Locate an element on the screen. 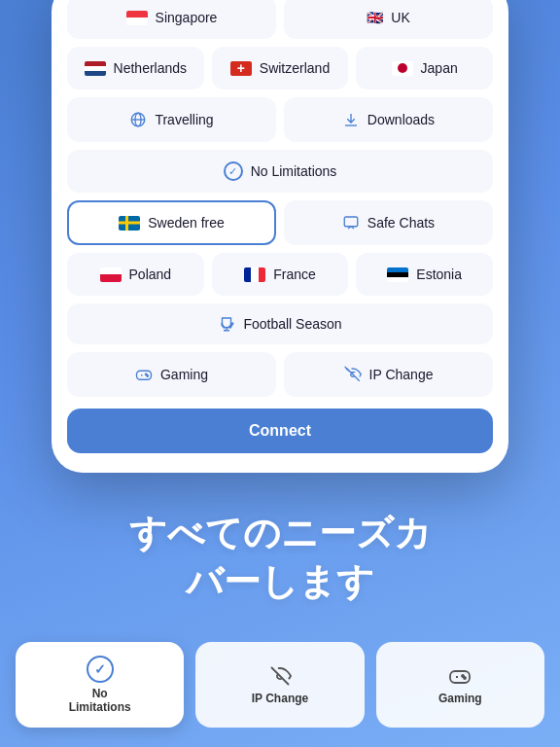 The width and height of the screenshot is (560, 747). row-sg-uk: Singapore 🇬🇧 UK is located at coordinates (280, 19).